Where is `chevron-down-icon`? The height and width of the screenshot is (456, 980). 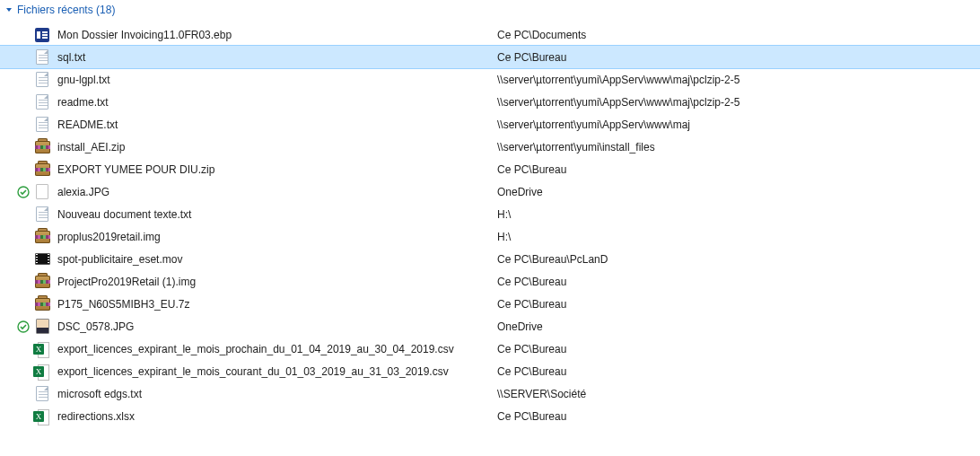 chevron-down-icon is located at coordinates (9, 10).